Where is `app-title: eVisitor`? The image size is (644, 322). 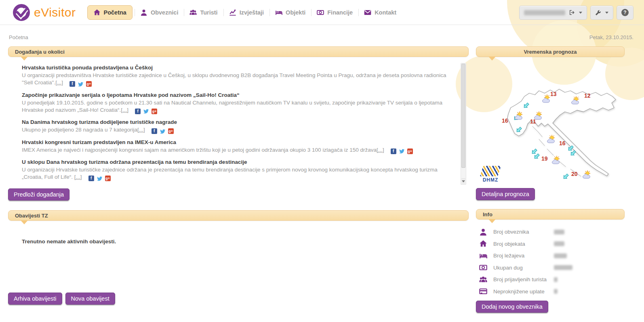
app-title: eVisitor is located at coordinates (55, 13).